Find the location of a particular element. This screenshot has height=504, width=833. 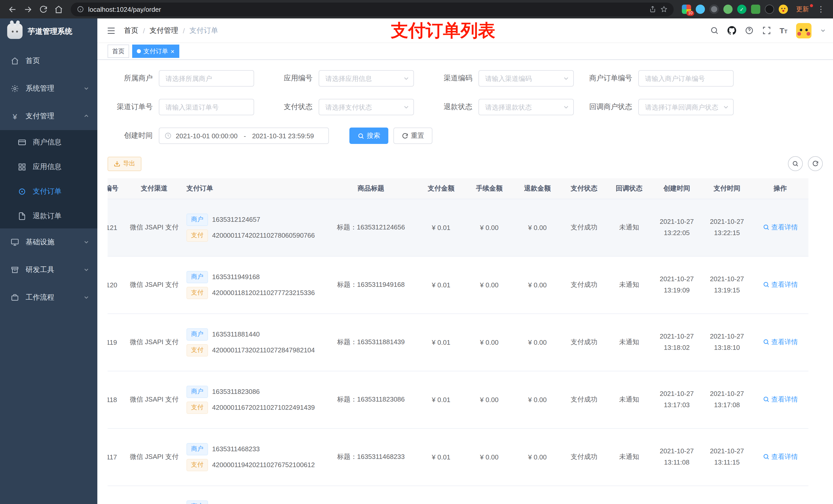

target-icon is located at coordinates (22, 191).